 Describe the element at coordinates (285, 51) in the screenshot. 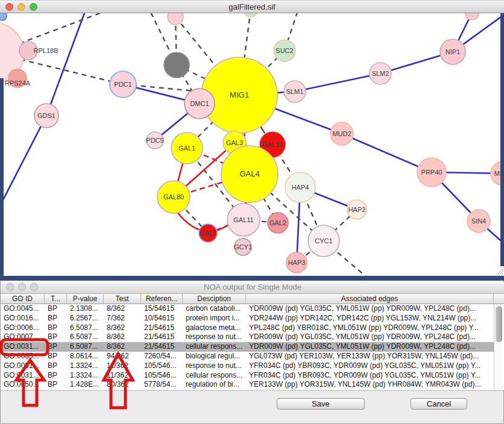

I see `node-label-SUC2: SUC2` at that location.